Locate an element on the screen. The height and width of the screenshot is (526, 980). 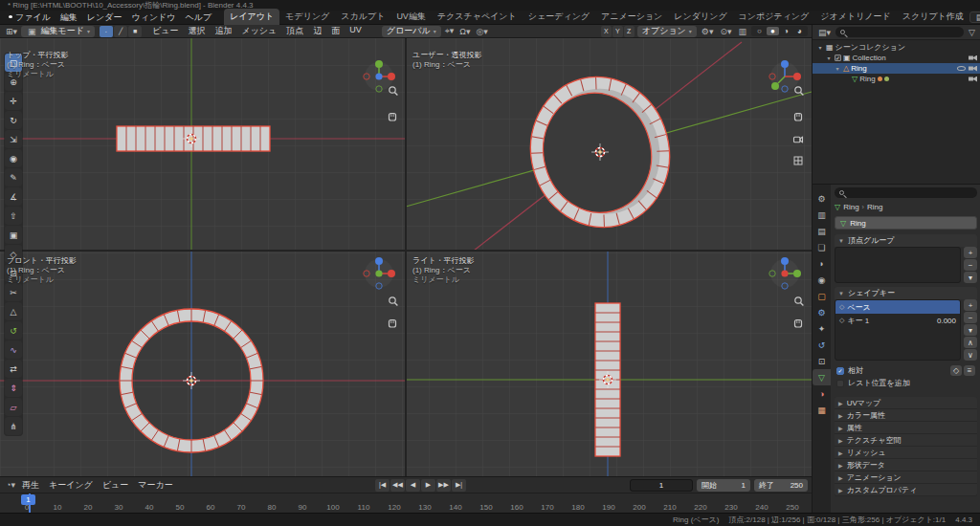
workspace-tab: アニメーション is located at coordinates (632, 17).